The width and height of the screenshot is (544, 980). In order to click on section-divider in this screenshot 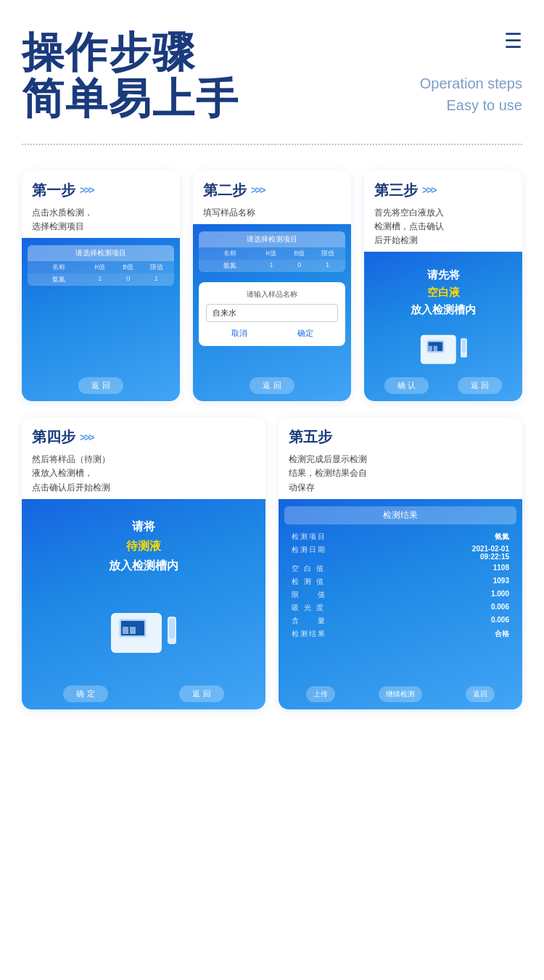, I will do `click(272, 144)`.